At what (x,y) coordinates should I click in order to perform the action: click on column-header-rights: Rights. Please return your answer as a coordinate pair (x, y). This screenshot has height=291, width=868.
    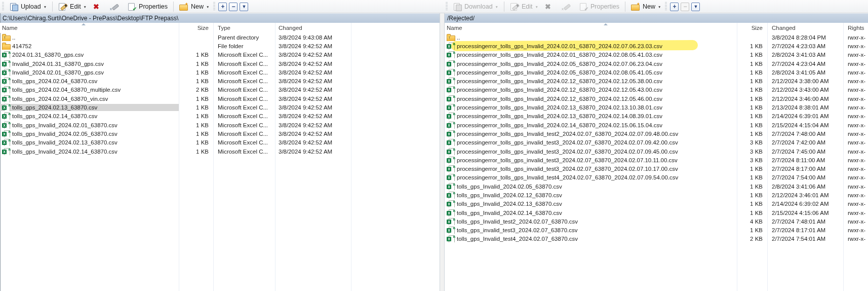
    Looking at the image, I should click on (856, 28).